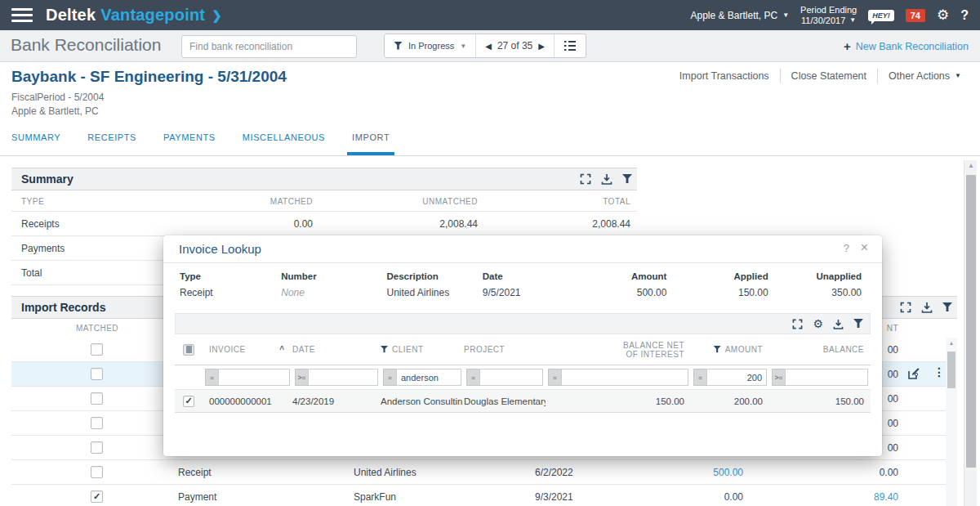  What do you see at coordinates (914, 374) in the screenshot?
I see `edit-icon` at bounding box center [914, 374].